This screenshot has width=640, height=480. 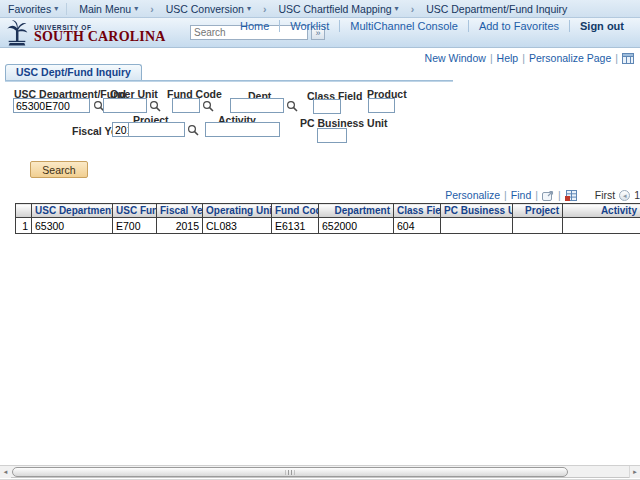 I want to click on cell-activity, so click(x=602, y=226).